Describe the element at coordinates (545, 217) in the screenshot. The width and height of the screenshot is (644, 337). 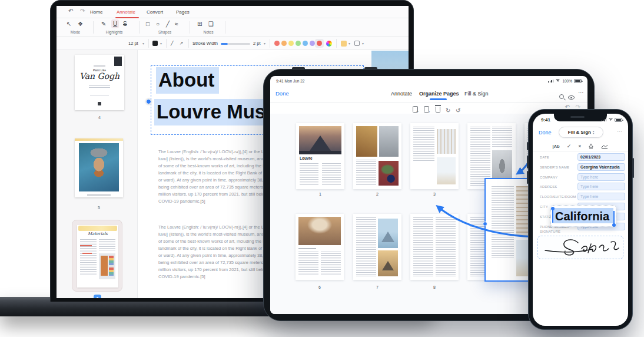
I see `field-label-state: STATE` at that location.